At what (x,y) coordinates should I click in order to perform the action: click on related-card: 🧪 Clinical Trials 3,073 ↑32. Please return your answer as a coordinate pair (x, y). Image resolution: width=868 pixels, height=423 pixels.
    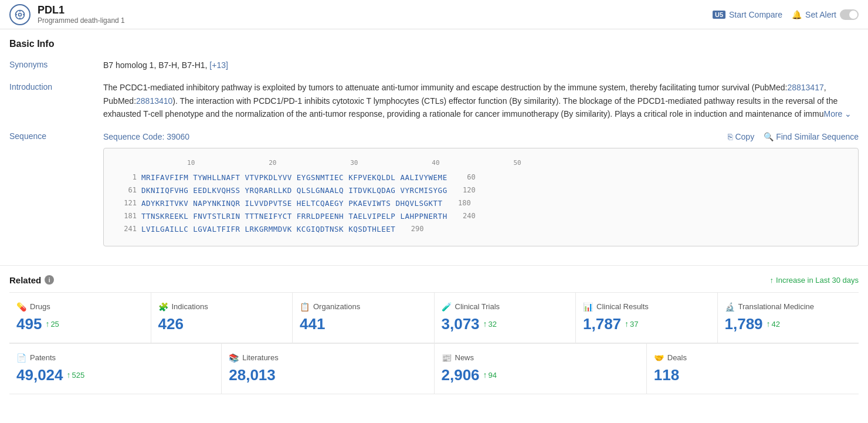
    Looking at the image, I should click on (506, 318).